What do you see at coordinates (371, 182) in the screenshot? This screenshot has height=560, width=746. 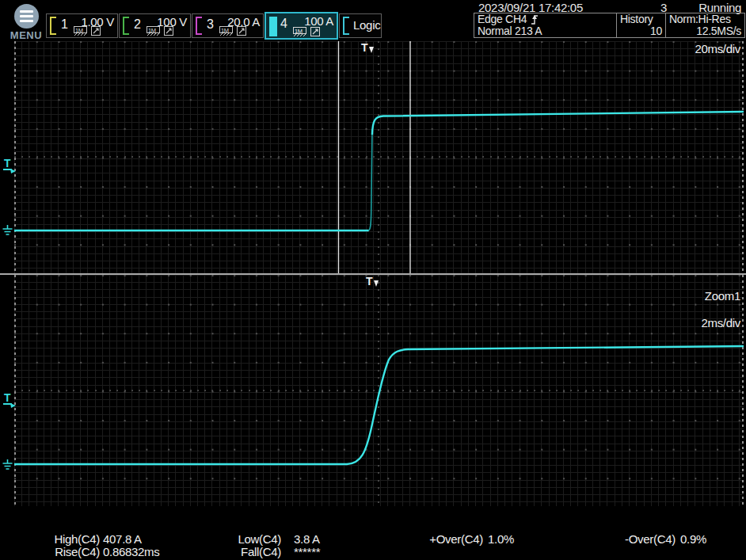 I see `ch4-waveform-edge` at bounding box center [371, 182].